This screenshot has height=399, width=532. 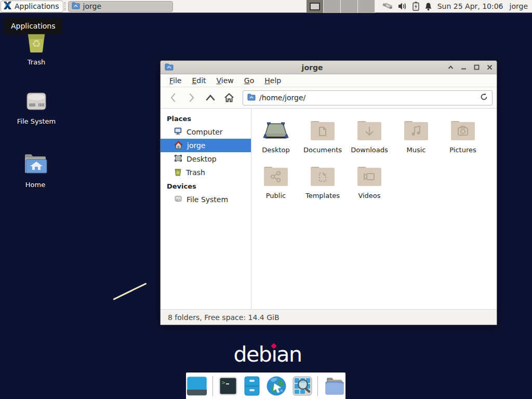 I want to click on file-item-templates: Templates, so click(x=323, y=184).